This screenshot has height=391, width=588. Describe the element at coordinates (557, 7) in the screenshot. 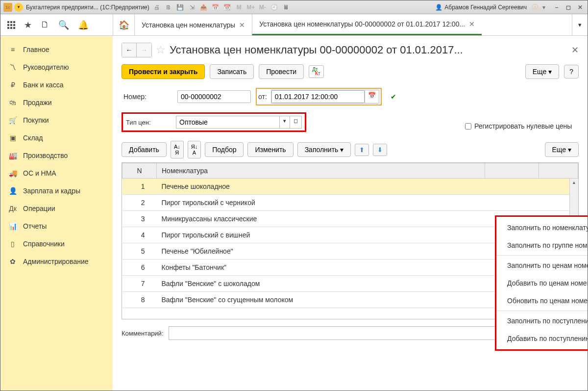

I see `window-minimize-button: –` at that location.